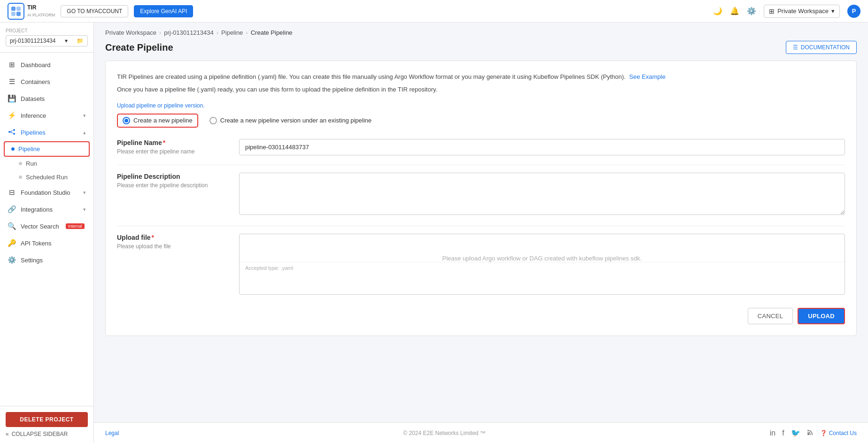  What do you see at coordinates (39, 434) in the screenshot?
I see `collapse-label: COLLAPSE SIDEBAR` at bounding box center [39, 434].